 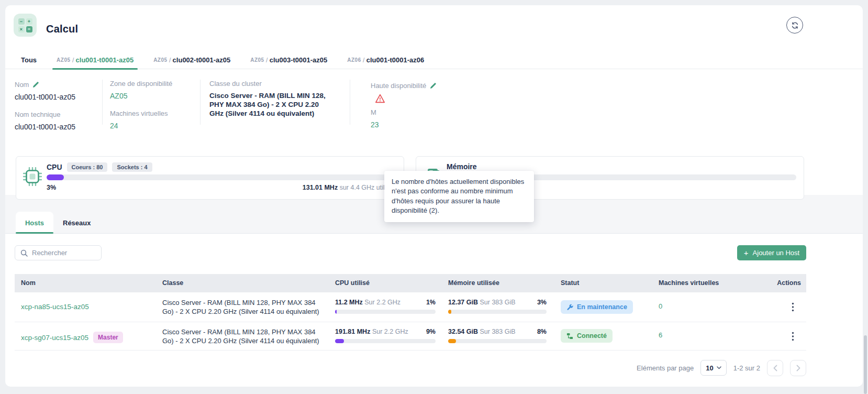 I want to click on refresh-icon, so click(x=795, y=25).